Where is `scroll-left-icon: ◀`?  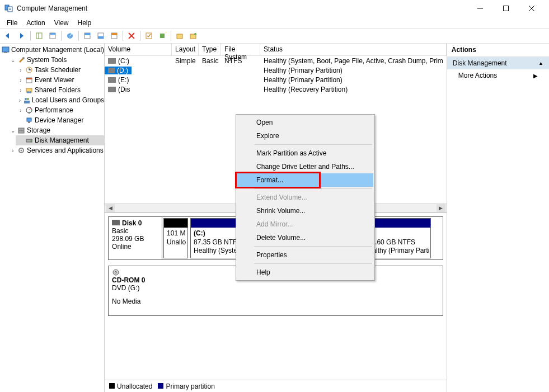
scroll-left-icon: ◀ is located at coordinates (110, 208).